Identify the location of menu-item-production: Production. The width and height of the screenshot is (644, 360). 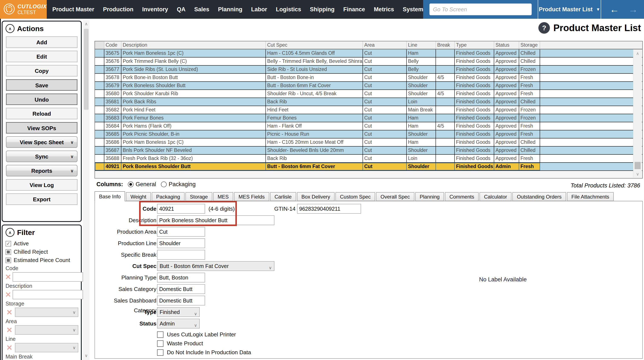
(118, 9).